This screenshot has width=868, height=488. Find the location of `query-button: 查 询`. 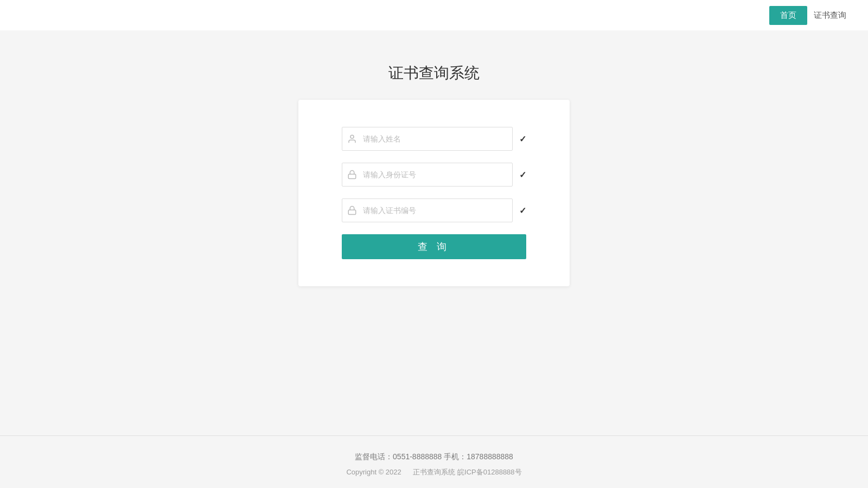

query-button: 查 询 is located at coordinates (434, 247).